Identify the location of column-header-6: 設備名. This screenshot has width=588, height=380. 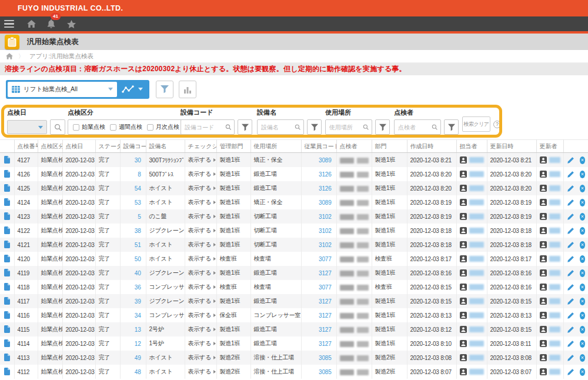
(165, 146).